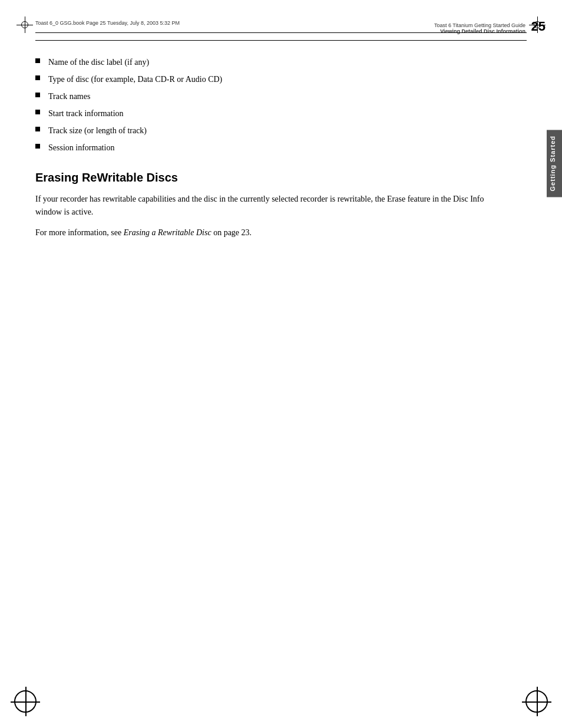  What do you see at coordinates (272, 113) in the screenshot?
I see `list-item: Start track information` at bounding box center [272, 113].